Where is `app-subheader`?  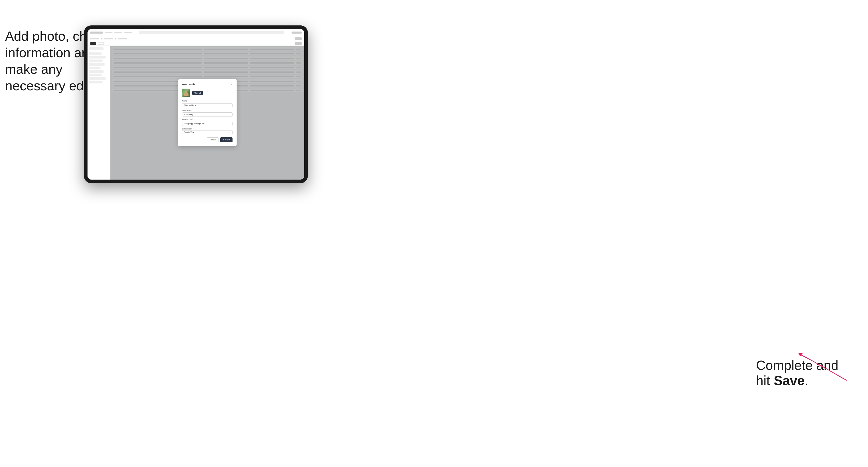
app-subheader is located at coordinates (196, 38).